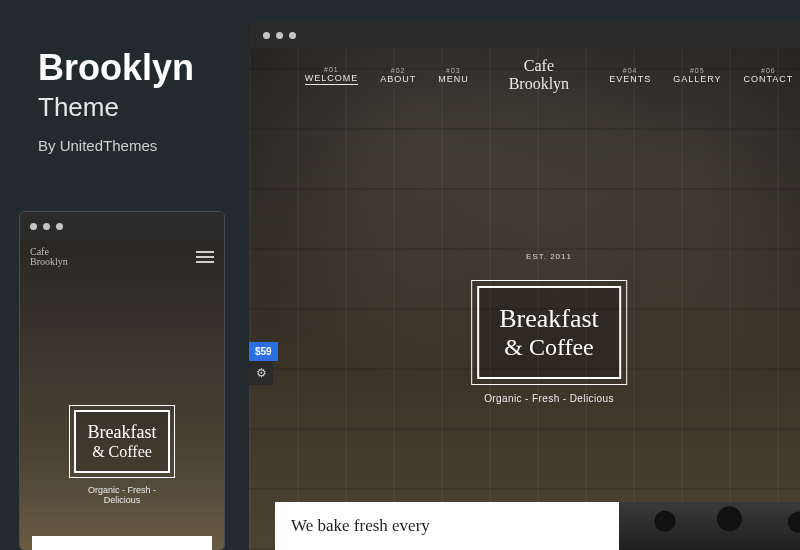 Image resolution: width=800 pixels, height=550 pixels. I want to click on site-header: #01 WELCOME #02 ABOUT #03 MENU Cafe Broo…, so click(524, 75).